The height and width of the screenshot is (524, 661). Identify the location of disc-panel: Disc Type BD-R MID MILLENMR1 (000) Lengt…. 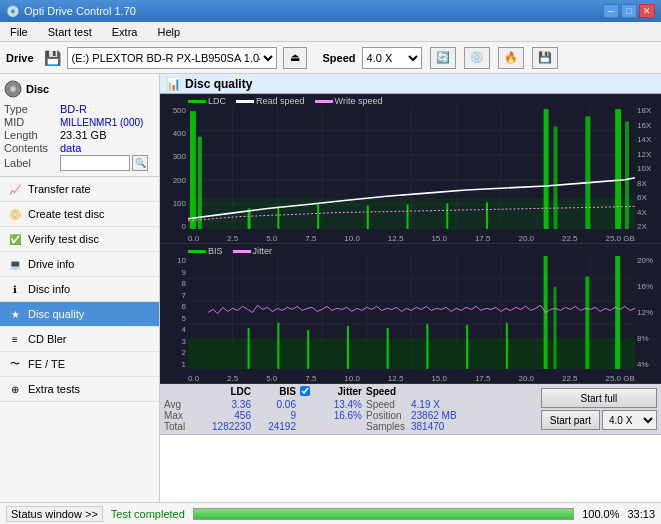
(80, 126).